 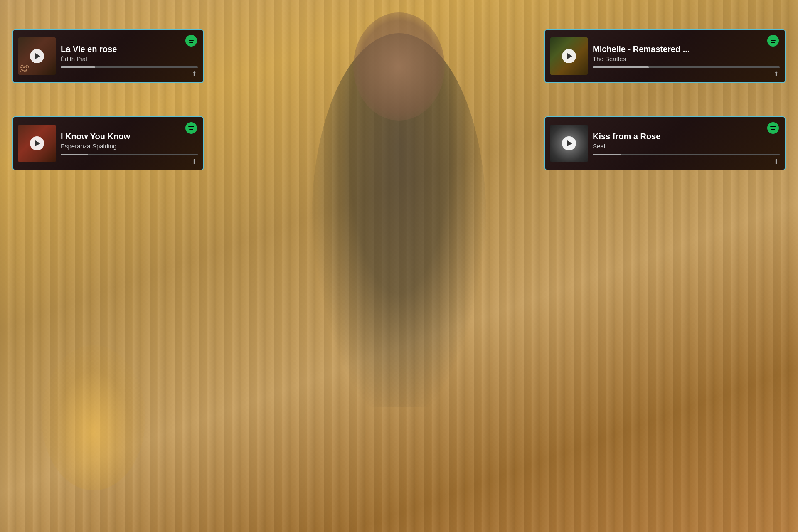 I want to click on album-art-beatles, so click(x=569, y=56).